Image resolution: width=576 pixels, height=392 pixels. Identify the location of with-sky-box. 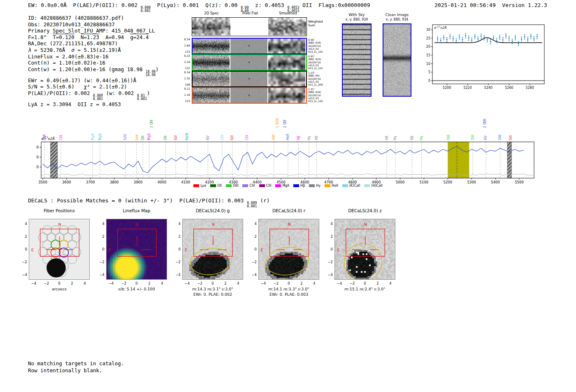
(357, 60).